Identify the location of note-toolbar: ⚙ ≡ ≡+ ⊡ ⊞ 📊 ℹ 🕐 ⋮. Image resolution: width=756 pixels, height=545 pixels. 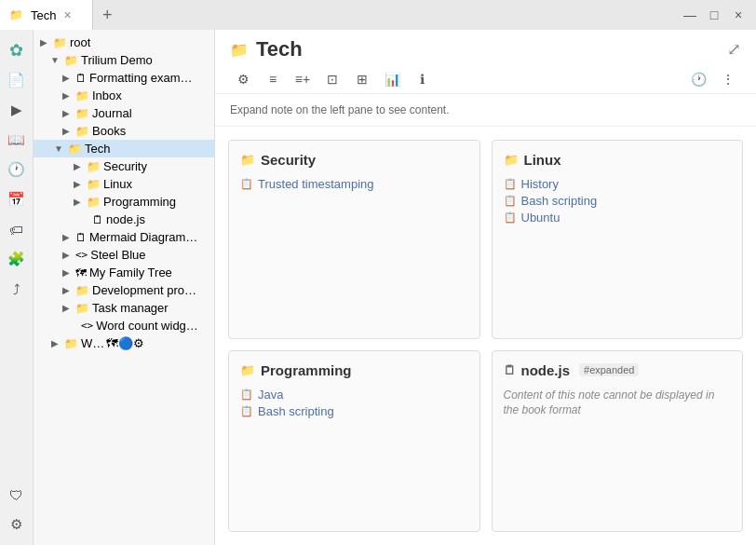
(486, 80).